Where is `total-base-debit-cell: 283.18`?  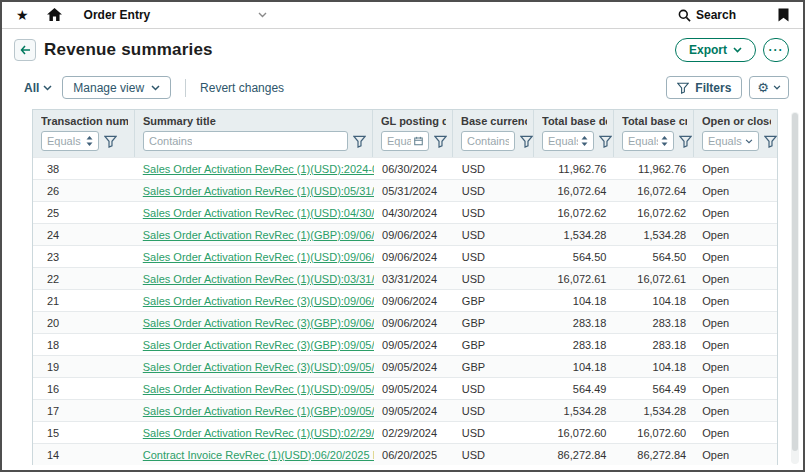
total-base-debit-cell: 283.18 is located at coordinates (575, 345).